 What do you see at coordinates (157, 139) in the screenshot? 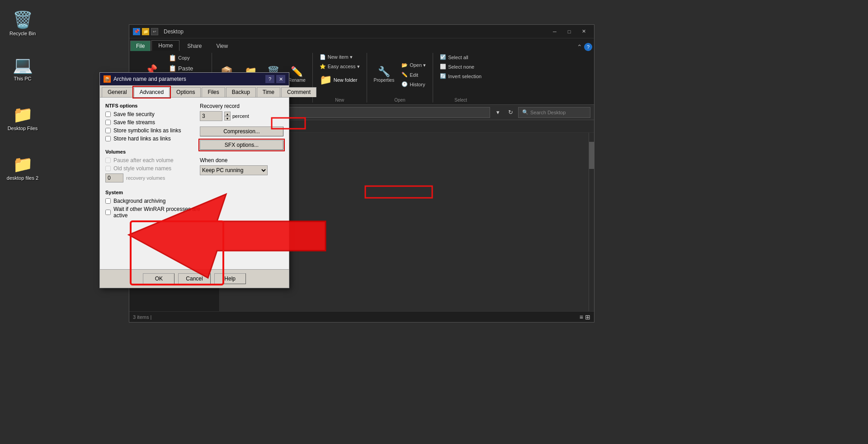
I see `checkbox-hard-links: Store hard links as links` at bounding box center [157, 139].